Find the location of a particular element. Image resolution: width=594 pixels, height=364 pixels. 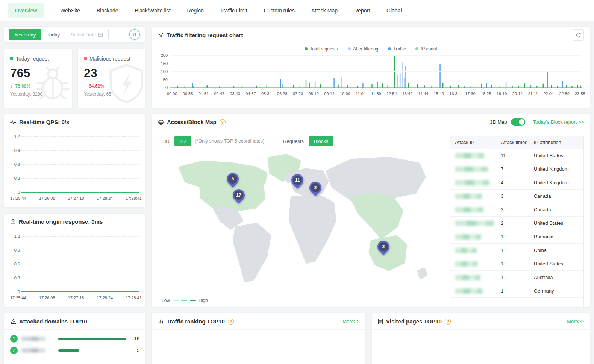

qps-chart-plot: 1.20.90.60.30 is located at coordinates (73, 165).